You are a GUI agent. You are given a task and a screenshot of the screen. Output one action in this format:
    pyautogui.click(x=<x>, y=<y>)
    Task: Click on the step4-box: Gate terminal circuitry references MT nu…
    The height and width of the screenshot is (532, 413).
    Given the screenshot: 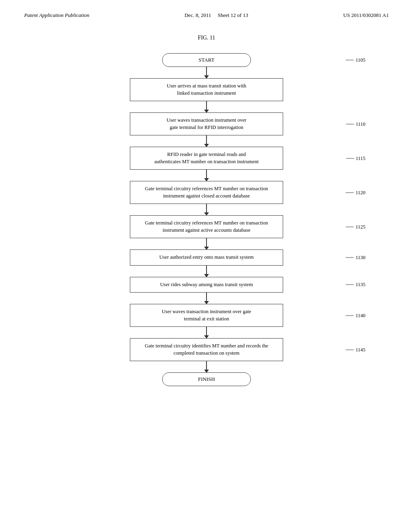 What is the action you would take?
    pyautogui.click(x=206, y=193)
    